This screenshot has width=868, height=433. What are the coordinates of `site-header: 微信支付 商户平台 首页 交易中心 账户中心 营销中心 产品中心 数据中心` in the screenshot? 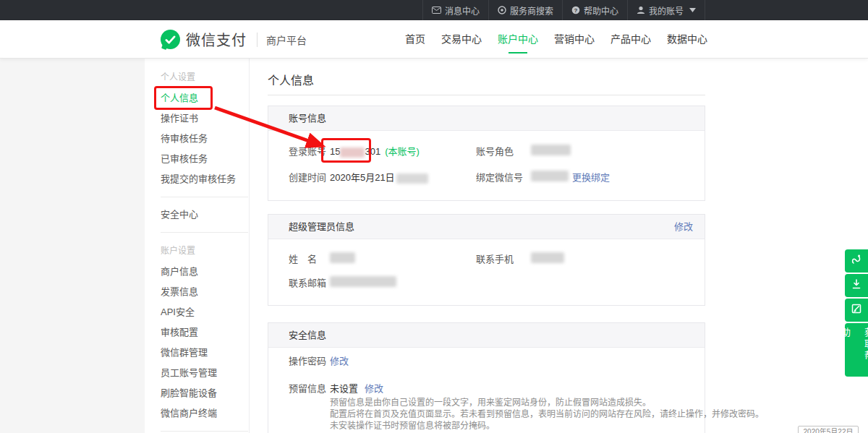 It's located at (434, 39).